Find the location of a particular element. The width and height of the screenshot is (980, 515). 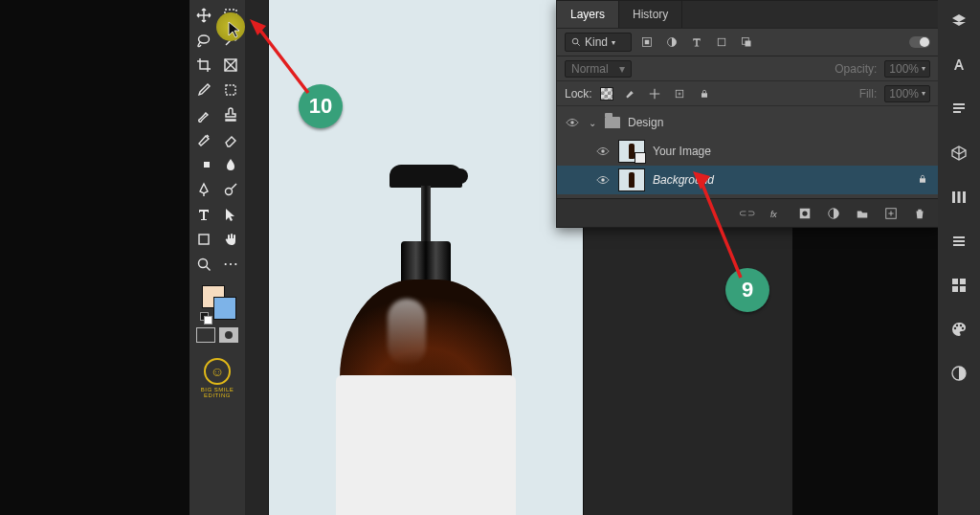

lock-all-icon is located at coordinates (704, 94).